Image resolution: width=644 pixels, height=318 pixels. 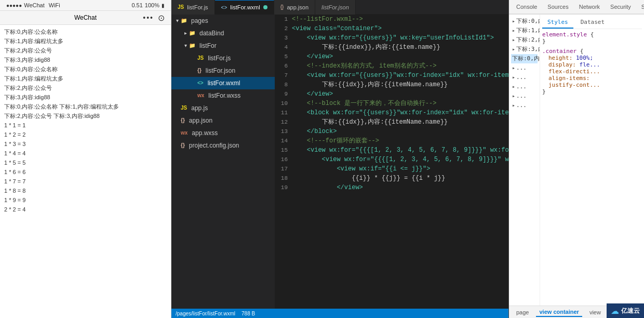 What do you see at coordinates (85, 78) in the screenshot?
I see `phone-line: 下标:1,内容:编程坑太多` at bounding box center [85, 78].